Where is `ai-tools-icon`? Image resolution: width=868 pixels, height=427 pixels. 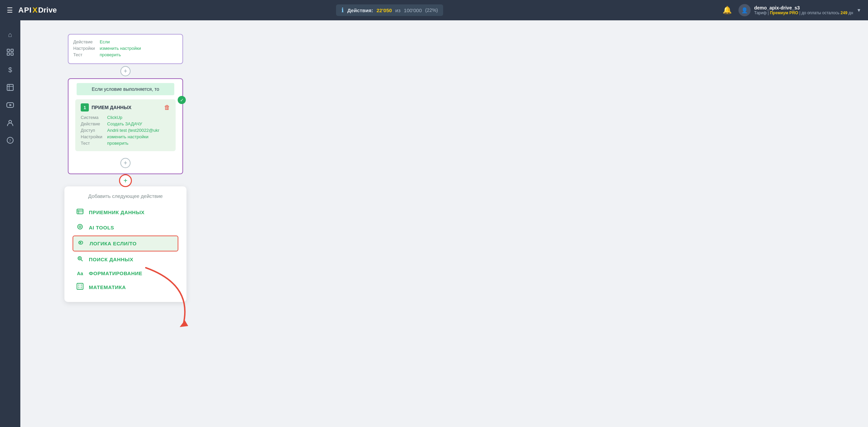 ai-tools-icon is located at coordinates (80, 228).